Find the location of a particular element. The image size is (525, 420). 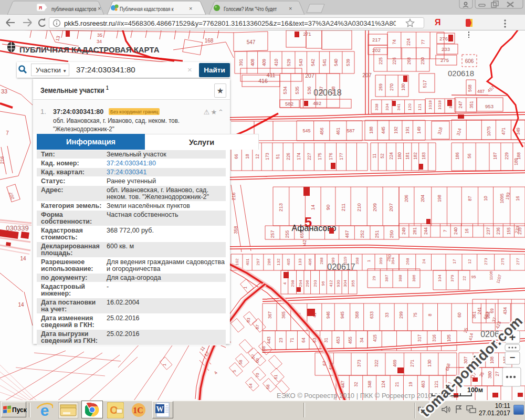

svg-text: 633 is located at coordinates (372, 315).